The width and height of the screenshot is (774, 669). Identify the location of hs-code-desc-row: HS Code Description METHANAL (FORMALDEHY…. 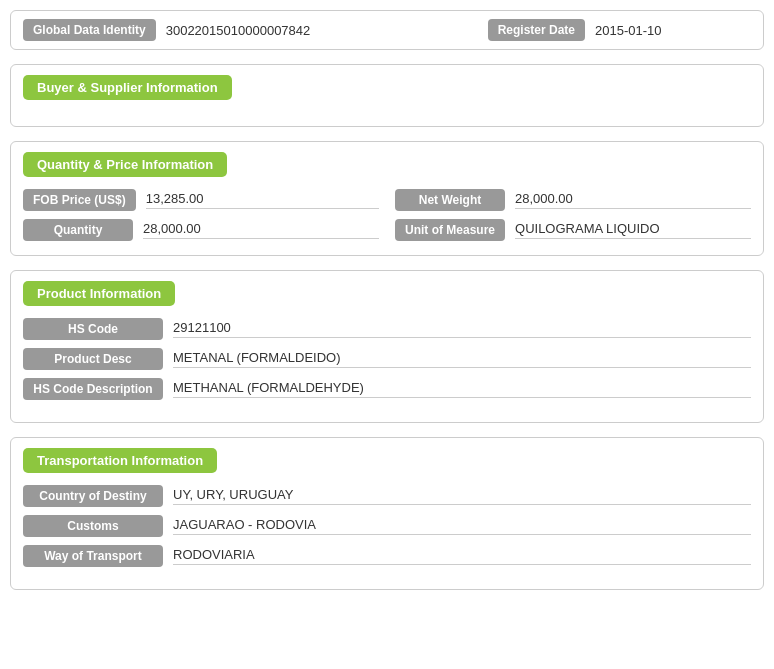
(387, 389).